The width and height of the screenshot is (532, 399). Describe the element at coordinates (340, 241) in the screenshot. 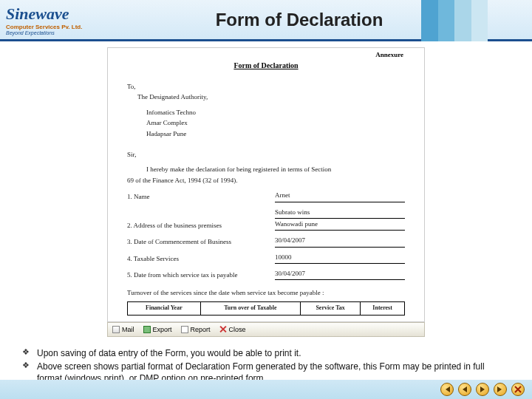

I see `field-commencement-value: 30/04/2007` at that location.